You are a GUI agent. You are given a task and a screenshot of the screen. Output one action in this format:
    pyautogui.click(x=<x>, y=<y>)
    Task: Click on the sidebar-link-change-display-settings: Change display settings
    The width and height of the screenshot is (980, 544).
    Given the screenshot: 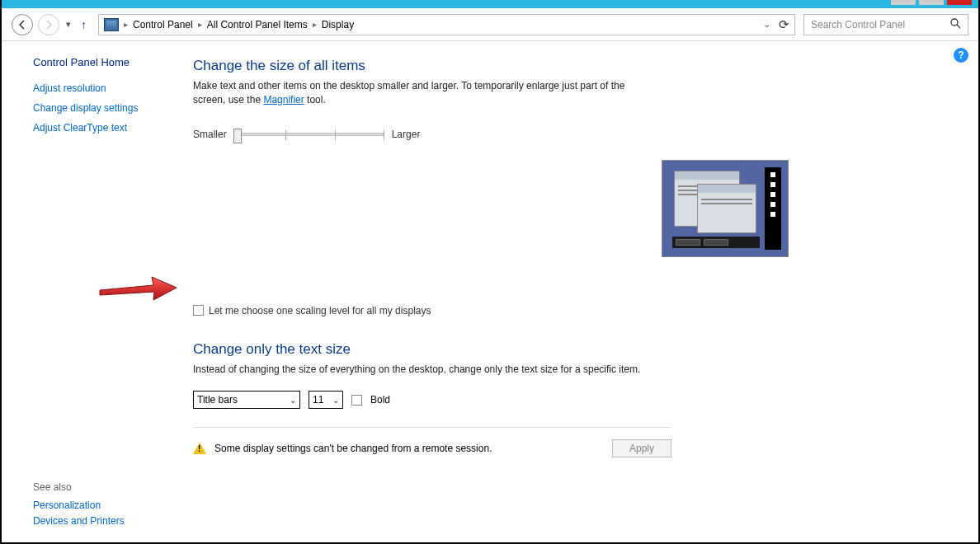 What is the action you would take?
    pyautogui.click(x=102, y=108)
    